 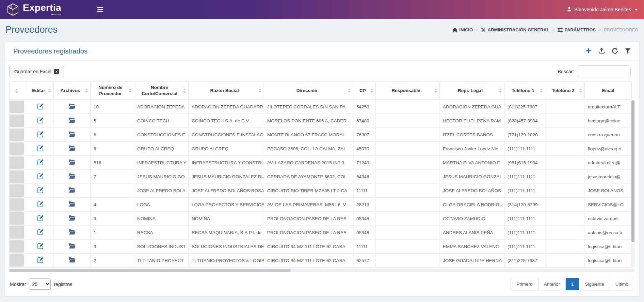 I want to click on horizontal-scrollbar-thumb, so click(x=150, y=271).